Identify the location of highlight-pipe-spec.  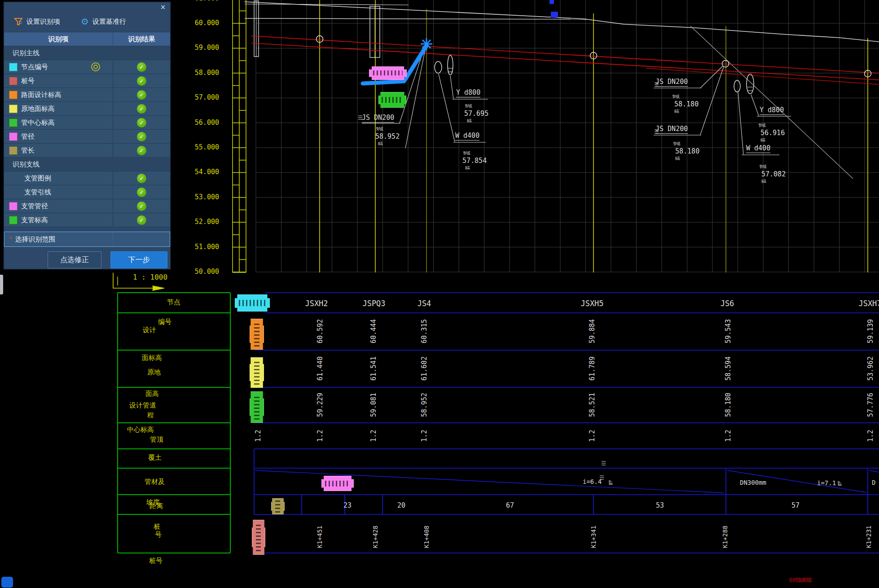
(338, 483).